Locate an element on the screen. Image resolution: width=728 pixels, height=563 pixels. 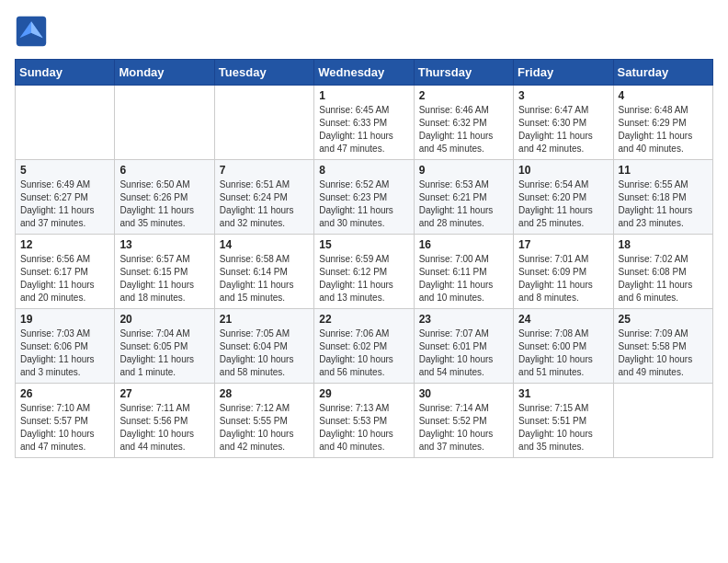
day-number: 10 is located at coordinates (563, 170).